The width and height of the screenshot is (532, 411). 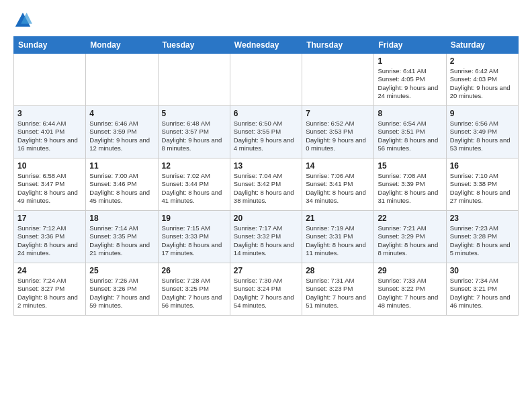 I want to click on day-number: 26, so click(x=194, y=271).